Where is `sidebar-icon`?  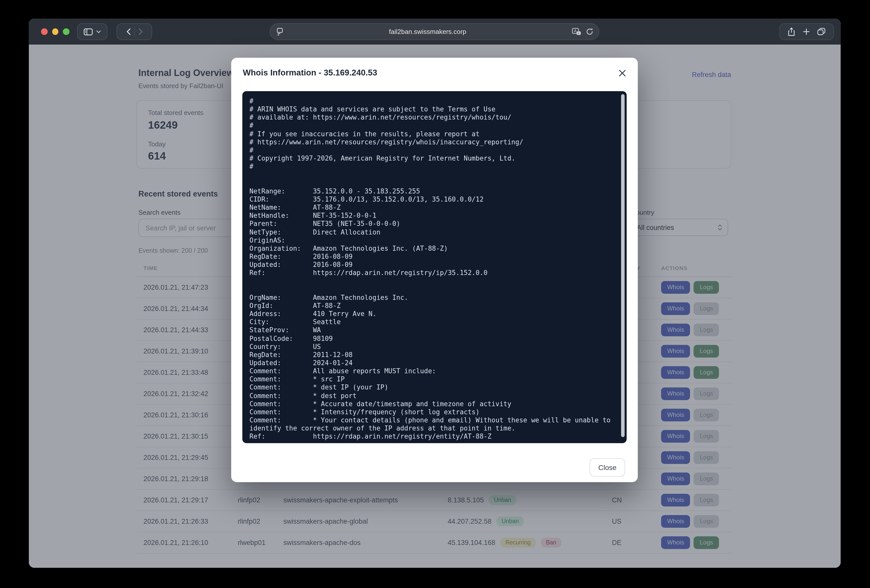 sidebar-icon is located at coordinates (88, 31).